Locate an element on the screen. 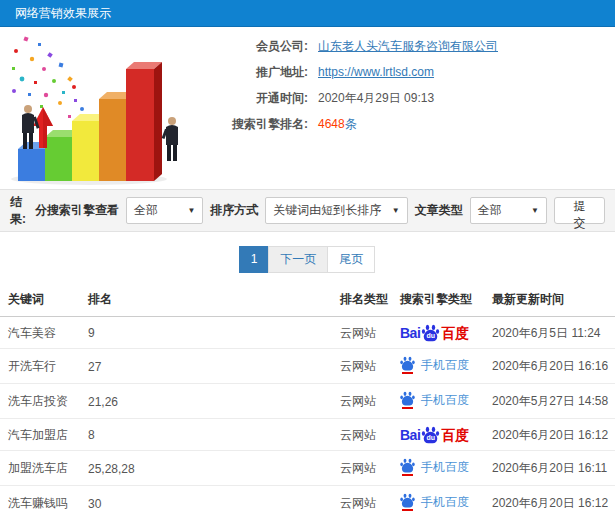 The width and height of the screenshot is (615, 520). member-company-label: 会员公司: is located at coordinates (248, 46).